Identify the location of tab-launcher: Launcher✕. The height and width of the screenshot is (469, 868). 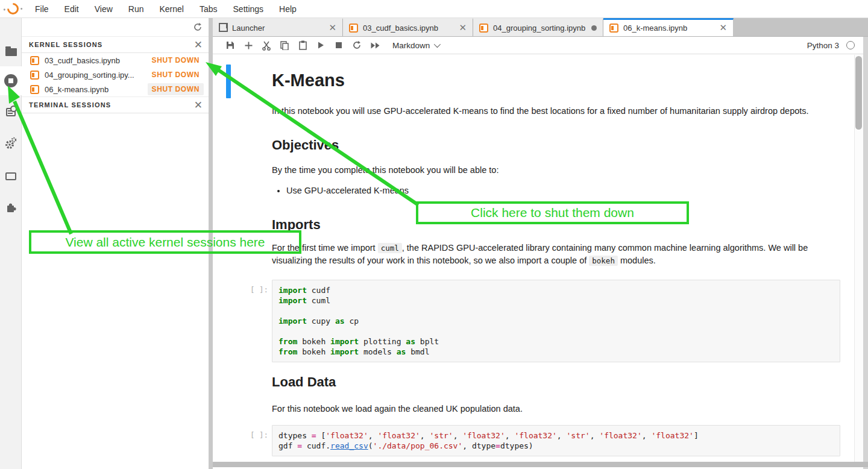
(278, 27).